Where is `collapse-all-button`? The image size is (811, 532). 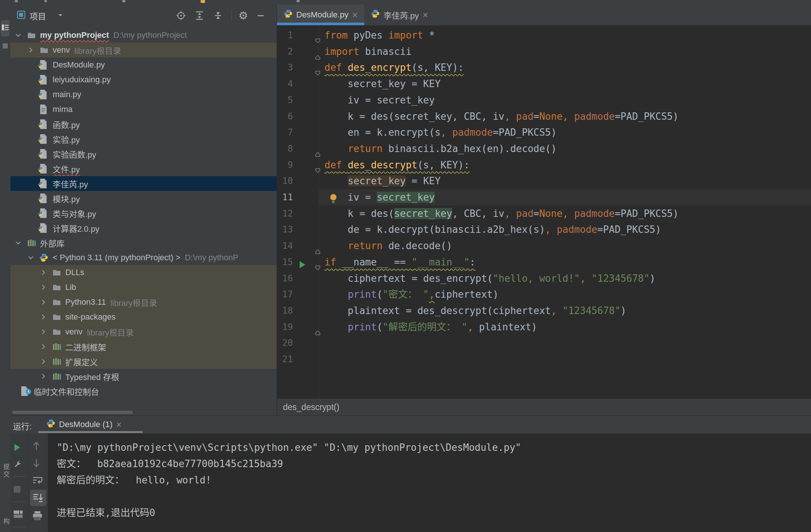 collapse-all-button is located at coordinates (219, 16).